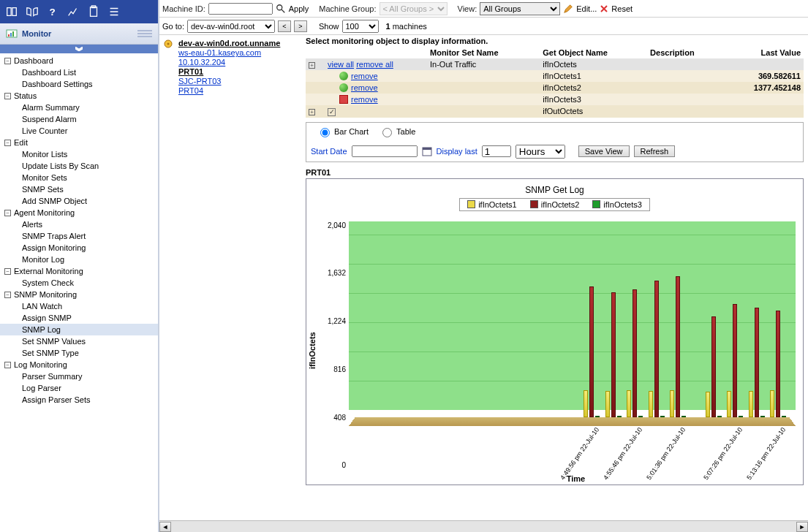  Describe the element at coordinates (79, 72) in the screenshot. I see `tree-item: Dashboard List` at that location.